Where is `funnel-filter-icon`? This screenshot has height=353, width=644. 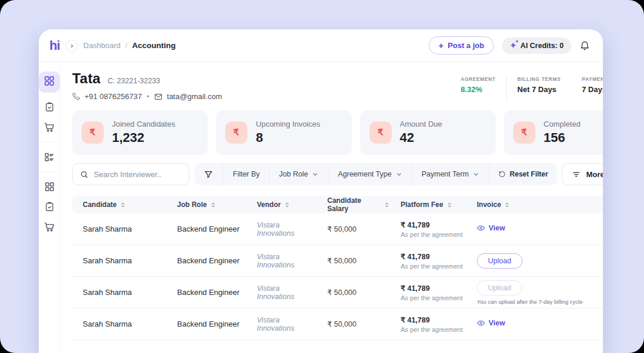 funnel-filter-icon is located at coordinates (209, 174).